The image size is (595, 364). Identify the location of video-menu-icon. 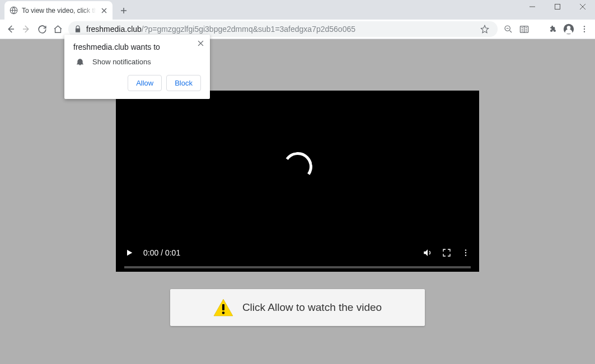
(466, 253).